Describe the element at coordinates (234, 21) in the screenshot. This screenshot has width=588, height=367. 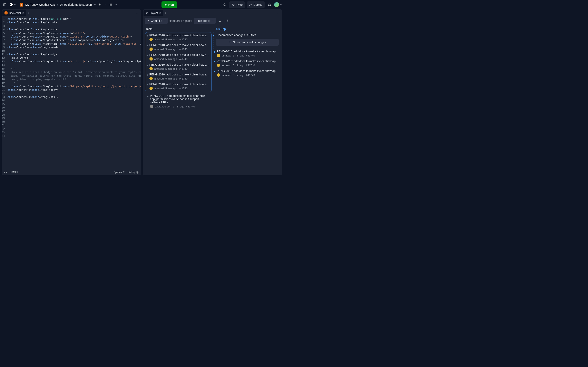
I see `toolbar-more-button: ⋯` at that location.